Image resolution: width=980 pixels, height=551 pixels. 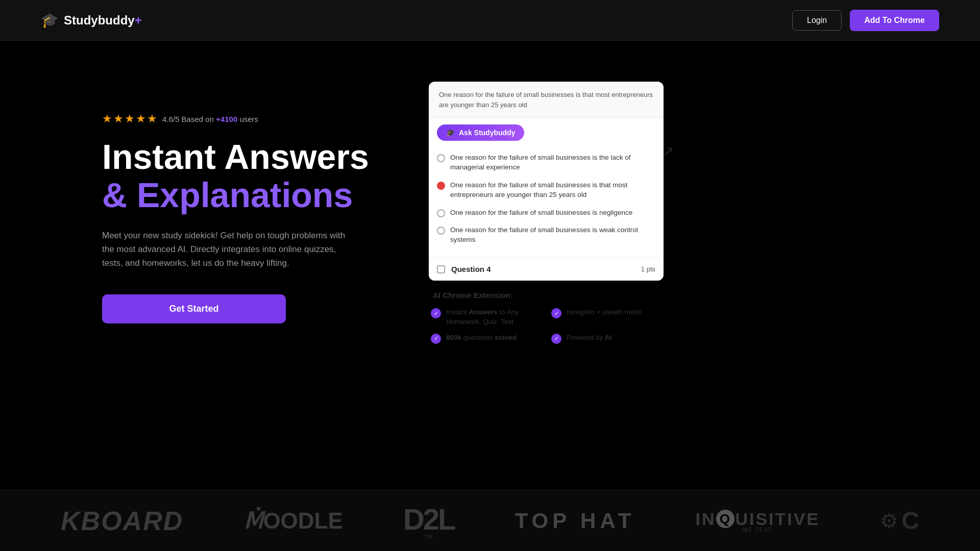 What do you see at coordinates (546, 213) in the screenshot?
I see `quiz-option-3: One reason for the failure of small busi…` at bounding box center [546, 213].